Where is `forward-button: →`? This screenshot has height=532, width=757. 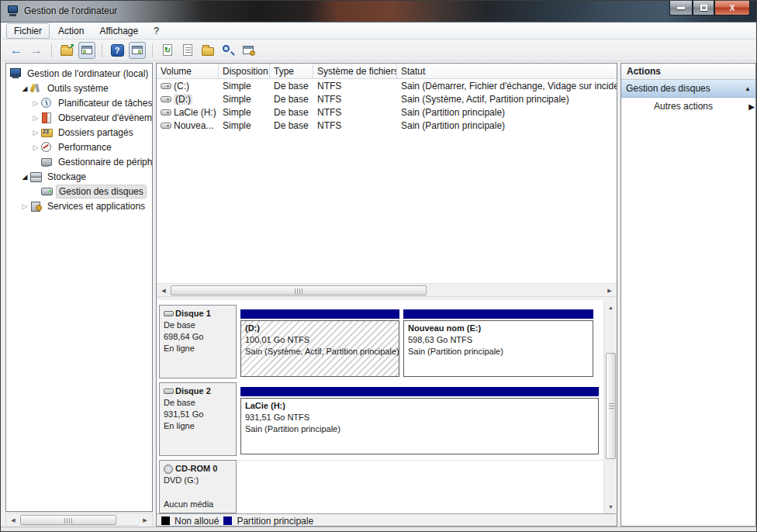
forward-button: → is located at coordinates (36, 50).